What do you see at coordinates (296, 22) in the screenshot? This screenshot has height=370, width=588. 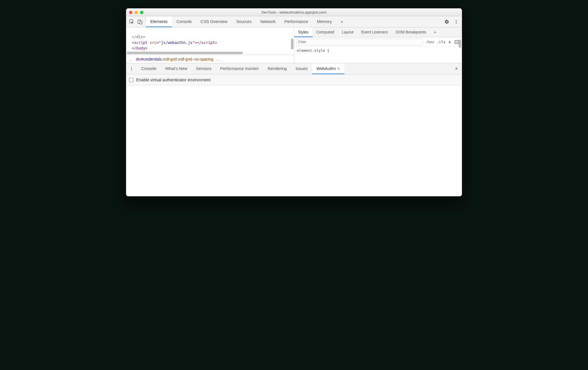 I see `tab-performance: Performance` at bounding box center [296, 22].